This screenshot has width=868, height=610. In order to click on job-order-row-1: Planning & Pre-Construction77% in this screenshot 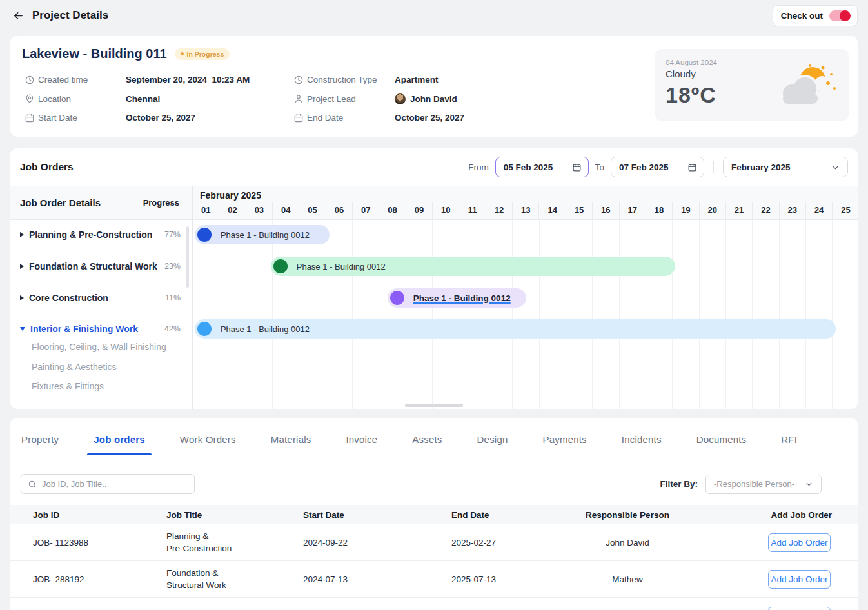, I will do `click(103, 235)`.